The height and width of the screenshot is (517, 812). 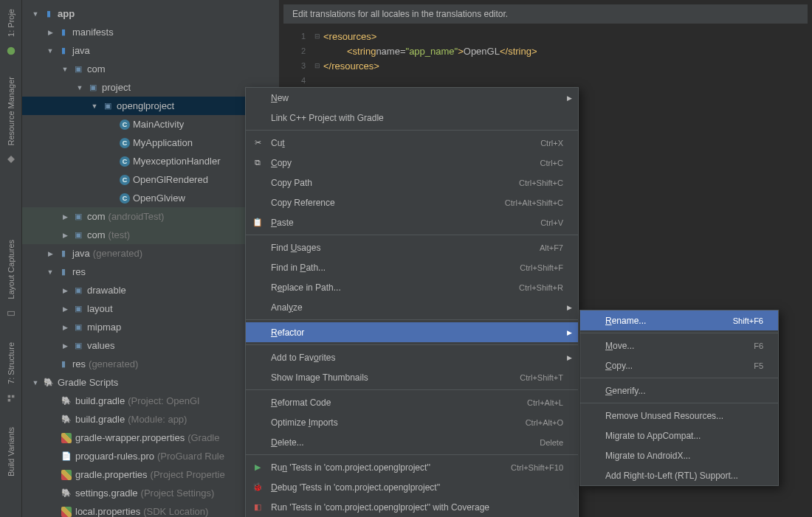 I want to click on menu-item: Copy ReferenceCtrl+Alt+Shift+C, so click(x=412, y=202).